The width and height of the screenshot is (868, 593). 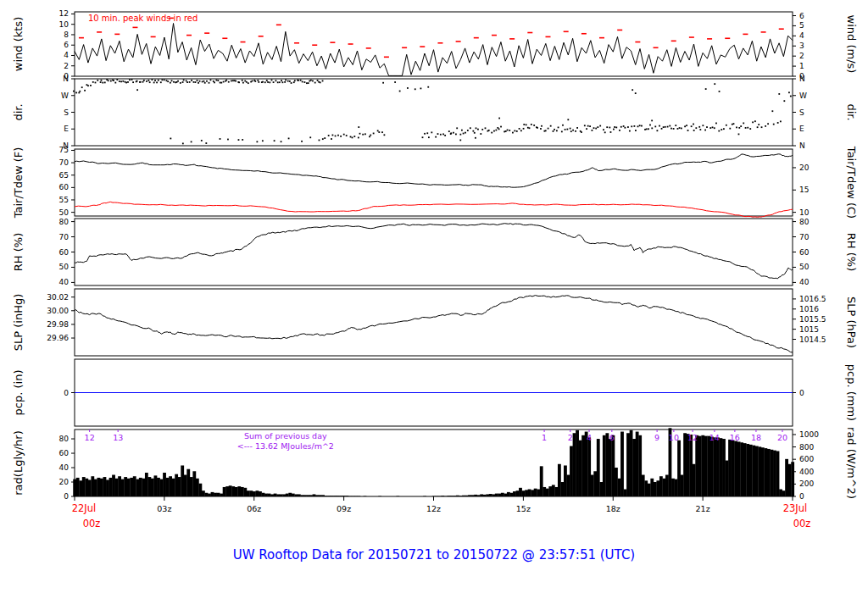 What do you see at coordinates (435, 252) in the screenshot?
I see `panel-rh: 40506070804050607080RH (%)RH (%)` at bounding box center [435, 252].